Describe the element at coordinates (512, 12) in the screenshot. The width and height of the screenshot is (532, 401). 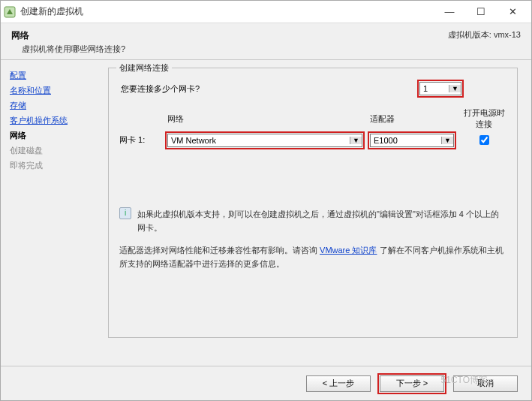
I see `close-button: ✕` at that location.